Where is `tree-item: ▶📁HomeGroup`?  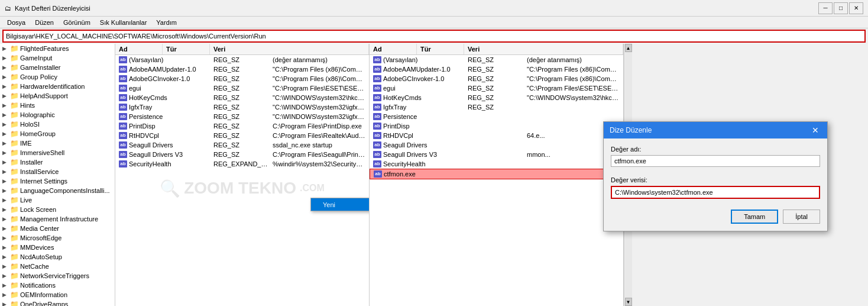 tree-item: ▶📁HomeGroup is located at coordinates (57, 134).